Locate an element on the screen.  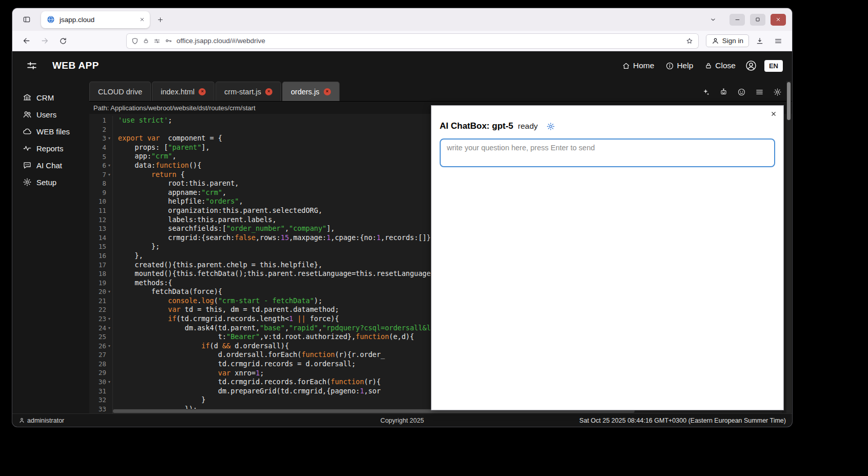
sidebar-item-ai-chat: AI Chat is located at coordinates (56, 165).